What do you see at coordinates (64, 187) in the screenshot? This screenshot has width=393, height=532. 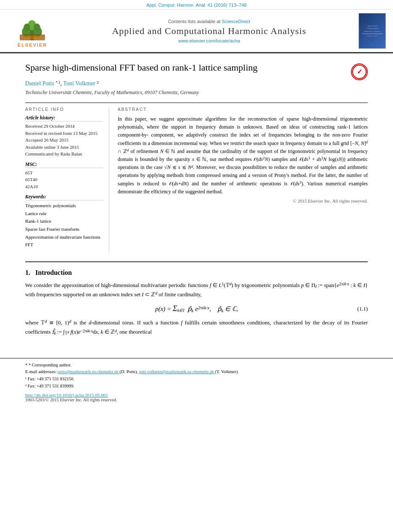 I see `msc3: 42A10` at bounding box center [64, 187].